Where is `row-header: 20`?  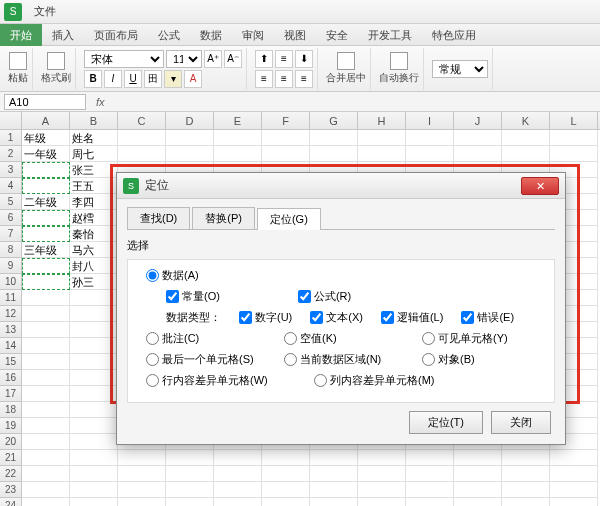 row-header: 20 is located at coordinates (11, 442).